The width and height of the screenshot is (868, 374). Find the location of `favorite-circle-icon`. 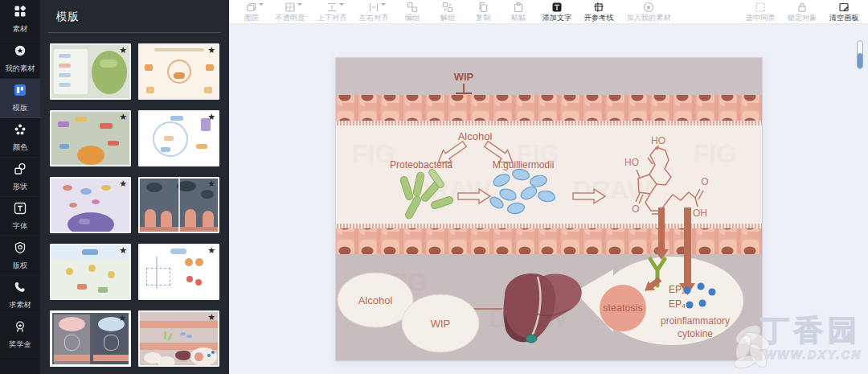

favorite-circle-icon is located at coordinates (649, 7).